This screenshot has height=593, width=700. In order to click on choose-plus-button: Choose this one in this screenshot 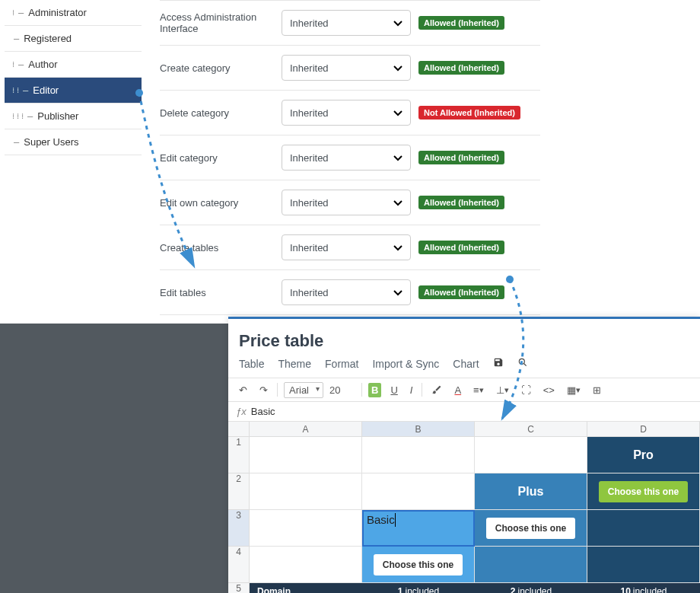, I will do `click(531, 528)`.